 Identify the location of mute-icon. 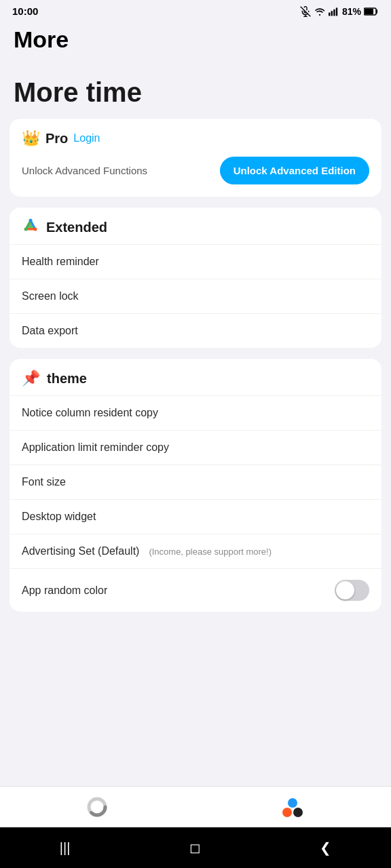
(305, 12).